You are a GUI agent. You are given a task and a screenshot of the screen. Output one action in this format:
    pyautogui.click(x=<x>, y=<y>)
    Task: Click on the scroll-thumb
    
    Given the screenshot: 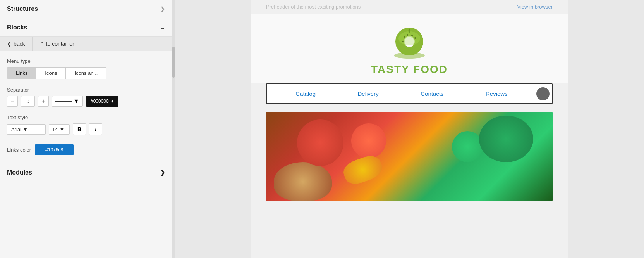 What is the action you would take?
    pyautogui.click(x=173, y=62)
    